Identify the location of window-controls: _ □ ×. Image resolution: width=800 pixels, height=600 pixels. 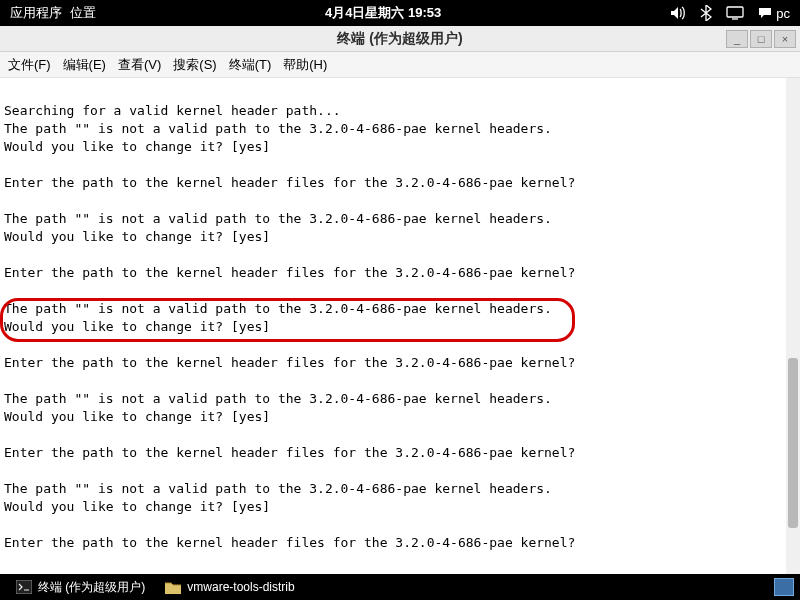
(761, 39).